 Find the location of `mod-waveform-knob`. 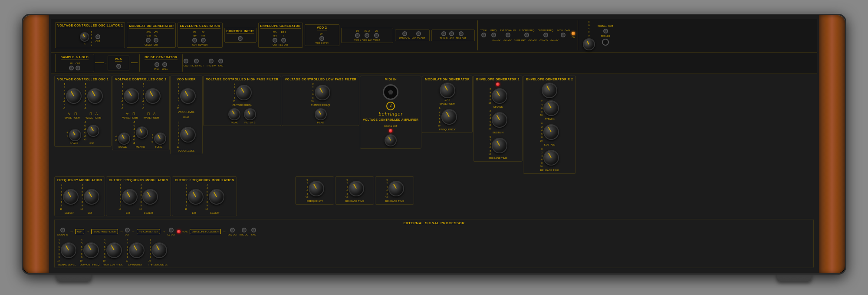

mod-waveform-knob is located at coordinates (447, 90).